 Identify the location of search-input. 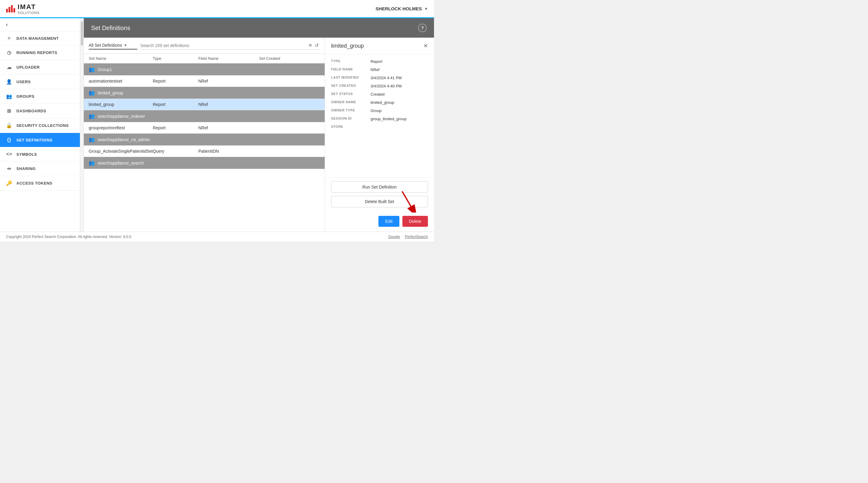
(224, 45).